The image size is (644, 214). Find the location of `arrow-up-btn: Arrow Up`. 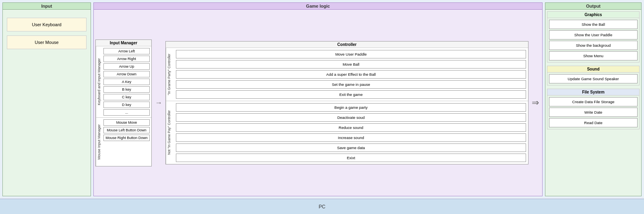

arrow-up-btn: Arrow Up is located at coordinates (126, 66).